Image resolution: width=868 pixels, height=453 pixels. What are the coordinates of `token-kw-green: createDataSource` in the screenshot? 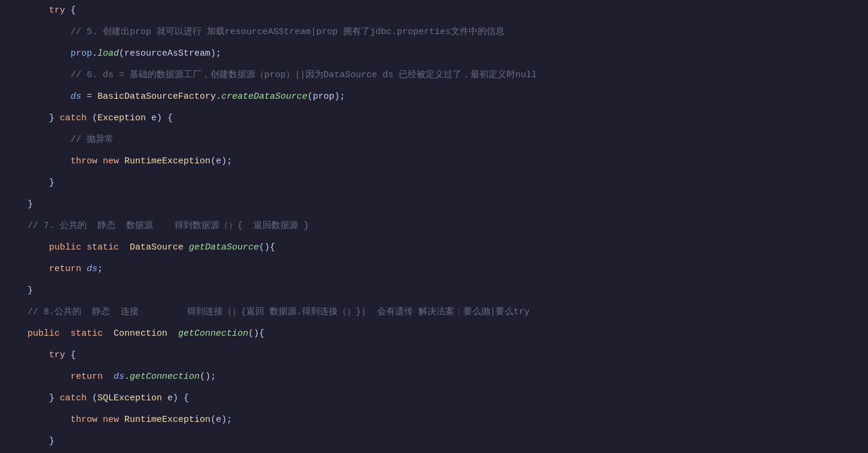 It's located at (264, 97).